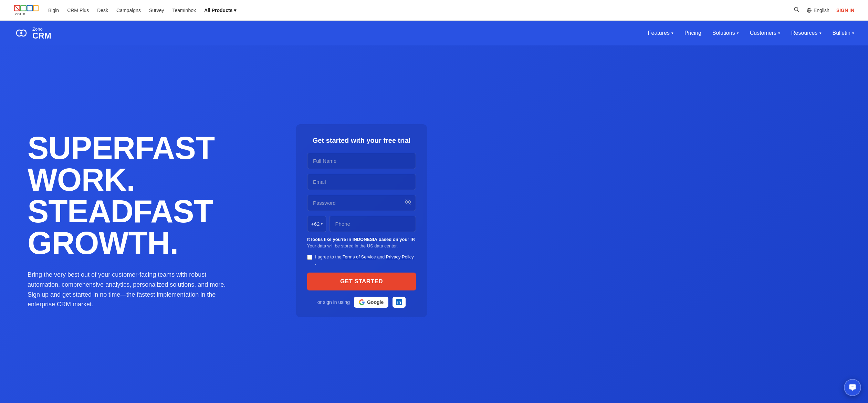 The height and width of the screenshot is (403, 868). What do you see at coordinates (824, 10) in the screenshot?
I see `top-bar-right: English SIGN IN` at bounding box center [824, 10].